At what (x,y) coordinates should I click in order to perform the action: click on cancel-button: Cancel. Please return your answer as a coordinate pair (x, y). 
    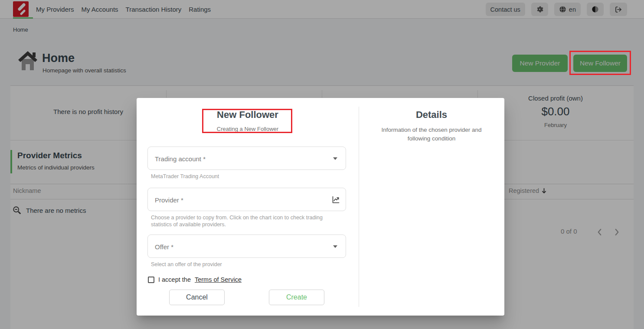
    Looking at the image, I should click on (197, 297).